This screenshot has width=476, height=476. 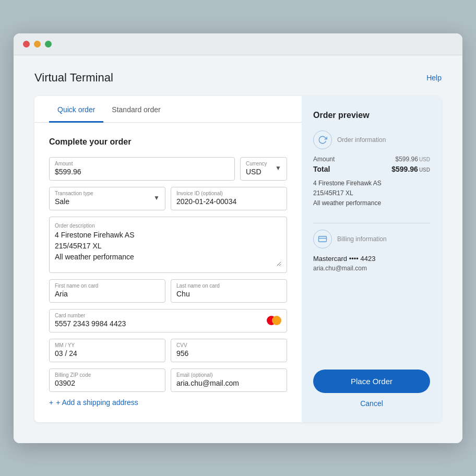 What do you see at coordinates (48, 44) in the screenshot?
I see `maximize-dot` at bounding box center [48, 44].